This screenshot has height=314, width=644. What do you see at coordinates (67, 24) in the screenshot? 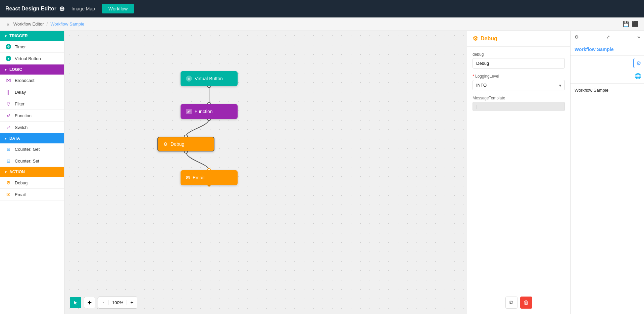
I see `breadcrumb-current: Workflow Sample` at bounding box center [67, 24].